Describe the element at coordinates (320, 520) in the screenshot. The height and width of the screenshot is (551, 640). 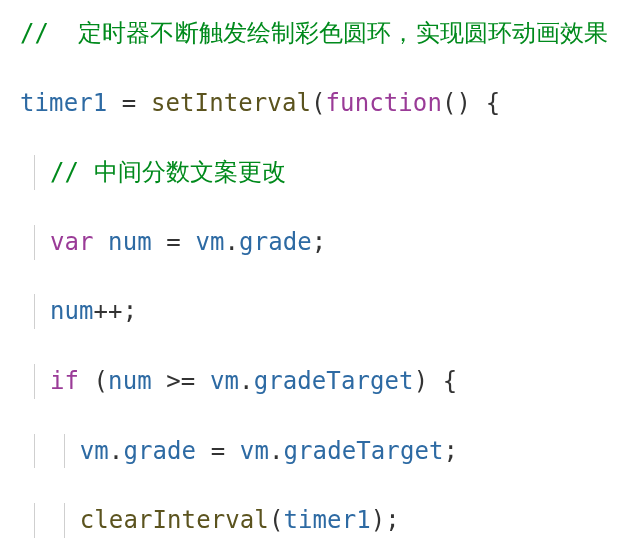
I see `code-line: clearInterval(timer1);` at that location.